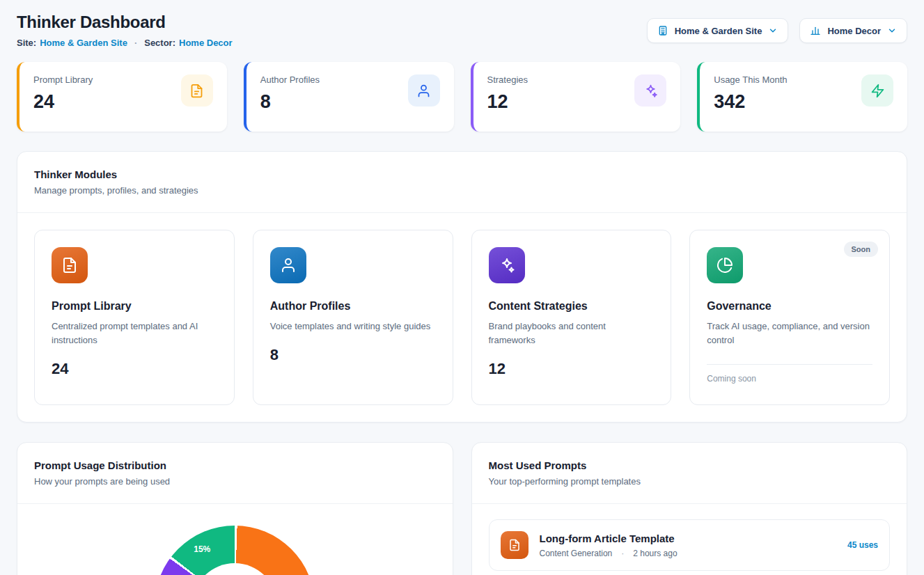  What do you see at coordinates (508, 102) in the screenshot?
I see `stat-value: 12` at bounding box center [508, 102].